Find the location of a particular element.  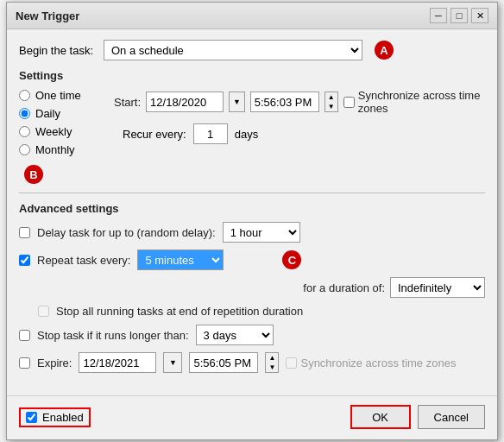

repeat-label: Repeat task every: is located at coordinates (84, 261).